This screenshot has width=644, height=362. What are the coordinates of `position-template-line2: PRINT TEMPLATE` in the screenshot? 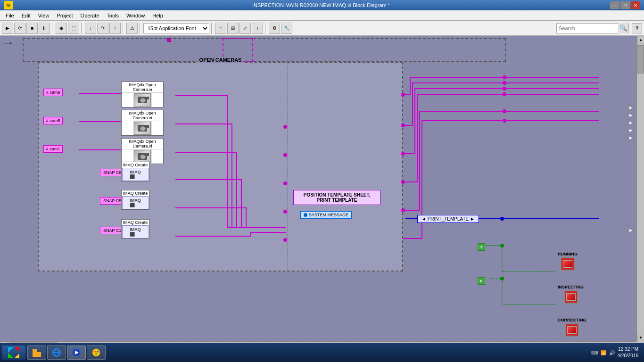 It's located at (337, 200).